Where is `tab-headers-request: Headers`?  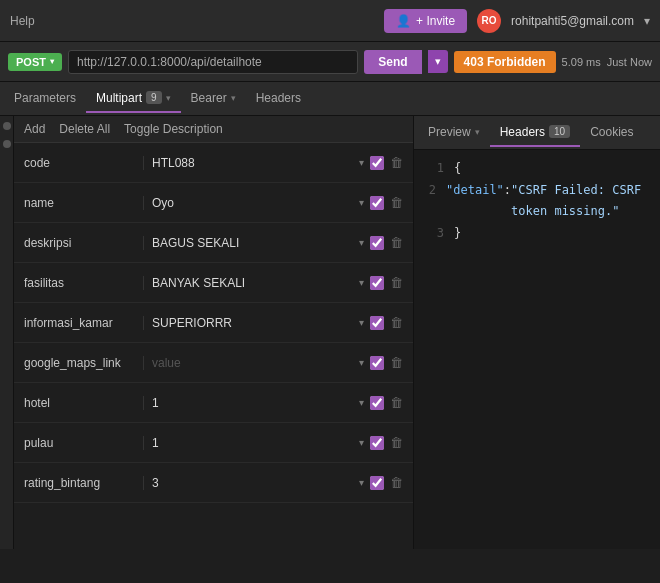 tab-headers-request: Headers is located at coordinates (278, 99).